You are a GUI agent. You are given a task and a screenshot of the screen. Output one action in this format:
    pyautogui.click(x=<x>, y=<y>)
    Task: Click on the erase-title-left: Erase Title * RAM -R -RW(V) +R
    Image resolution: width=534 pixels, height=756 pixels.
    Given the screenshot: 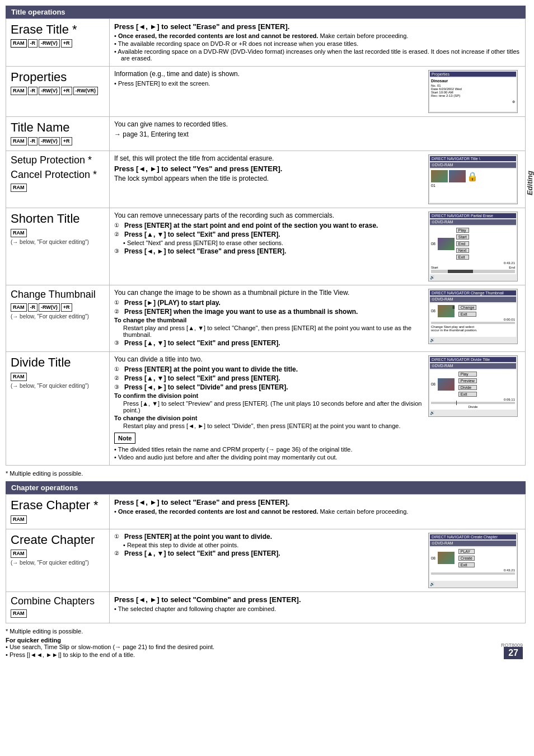 What is the action you would take?
    pyautogui.click(x=58, y=43)
    